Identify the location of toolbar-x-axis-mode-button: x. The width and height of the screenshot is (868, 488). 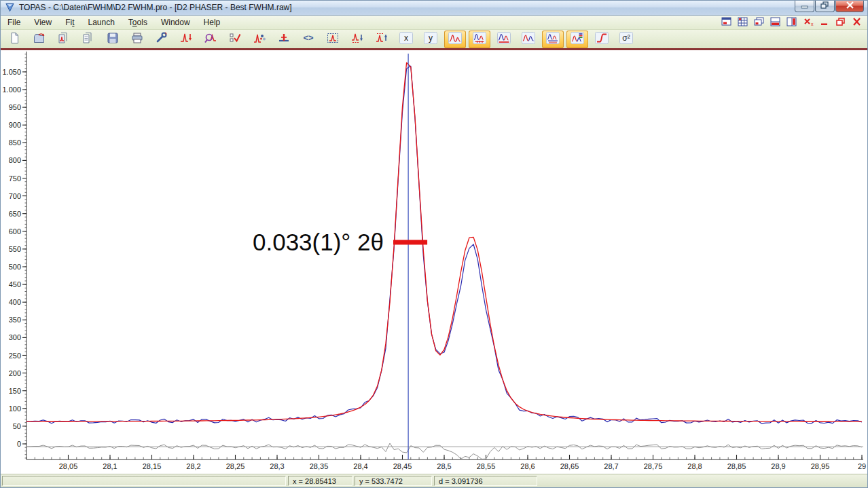
(406, 39).